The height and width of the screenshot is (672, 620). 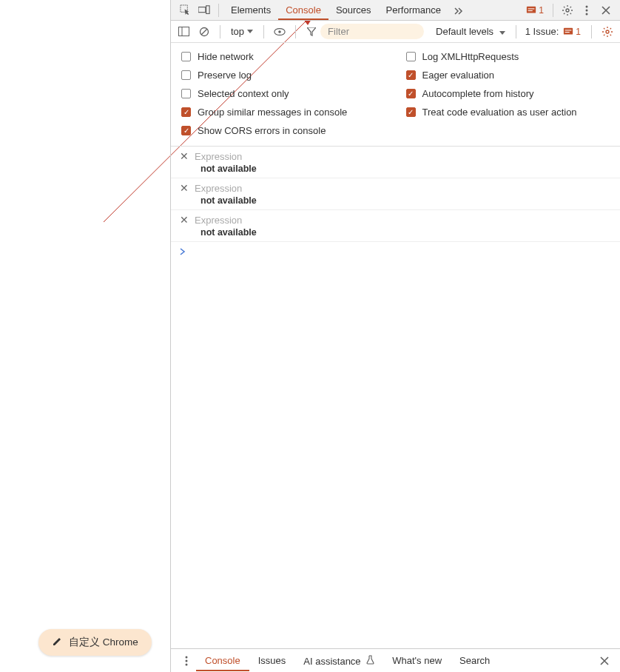 What do you see at coordinates (354, 10) in the screenshot?
I see `tab-sources: Sources` at bounding box center [354, 10].